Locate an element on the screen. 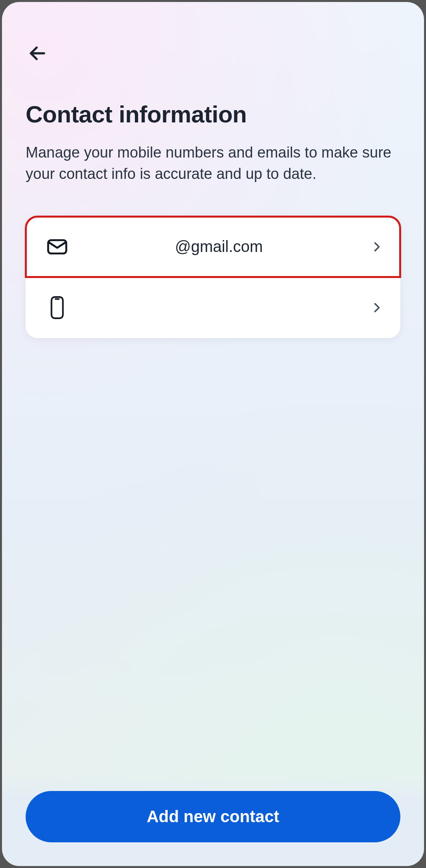 The width and height of the screenshot is (426, 868). footer: Add new contact is located at coordinates (213, 821).